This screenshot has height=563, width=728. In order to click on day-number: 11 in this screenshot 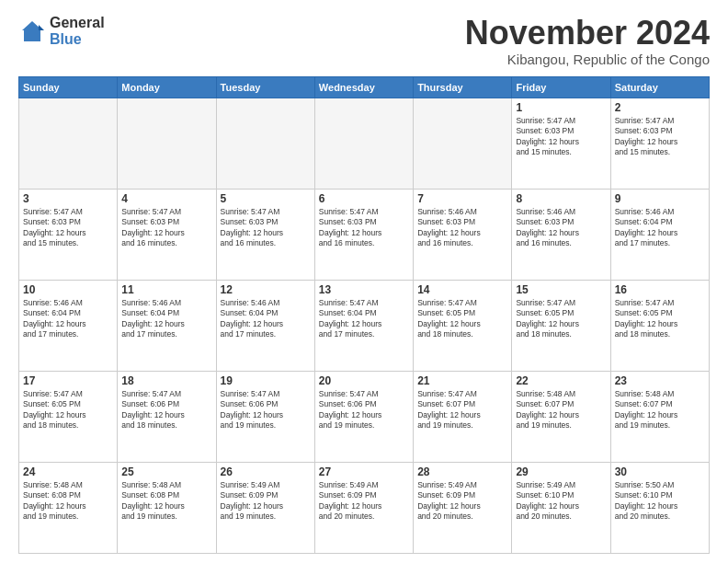, I will do `click(166, 290)`.